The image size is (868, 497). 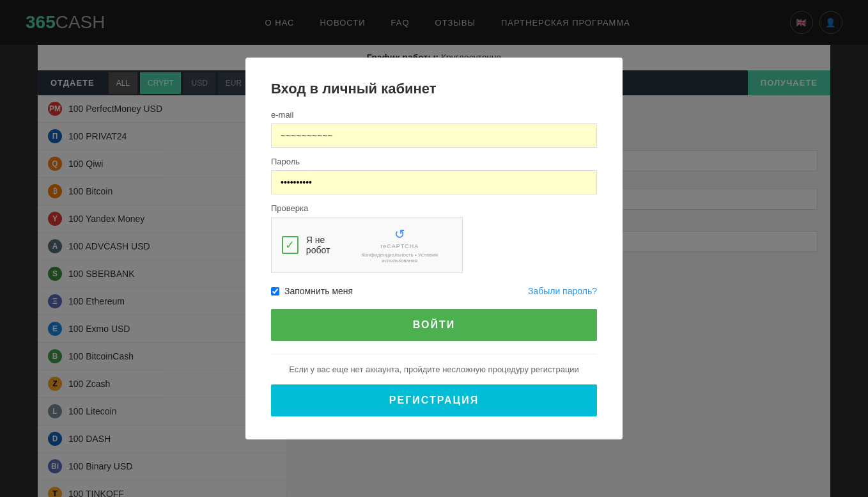 What do you see at coordinates (434, 325) in the screenshot?
I see `login-button: ВОЙТИ` at bounding box center [434, 325].